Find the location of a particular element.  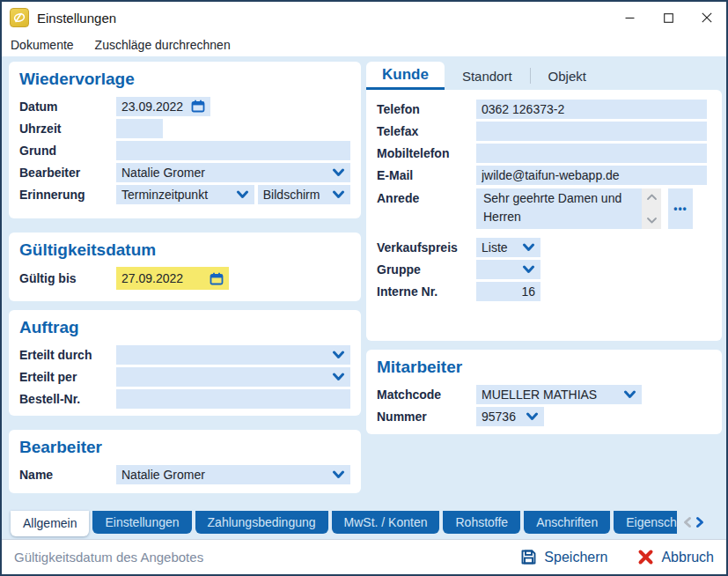

verkaufspreis-label: Verkaufspreis is located at coordinates (426, 247).